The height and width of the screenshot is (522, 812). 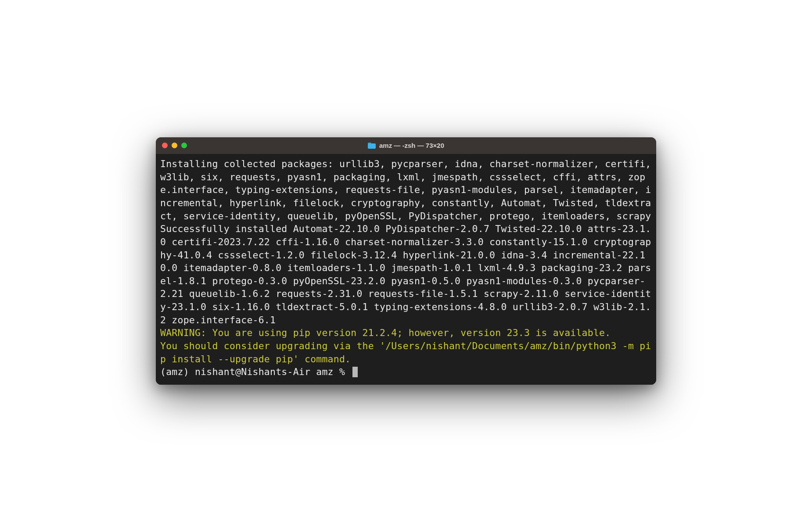 I want to click on window-titlebar: amz — -zsh — 73×20, so click(x=406, y=146).